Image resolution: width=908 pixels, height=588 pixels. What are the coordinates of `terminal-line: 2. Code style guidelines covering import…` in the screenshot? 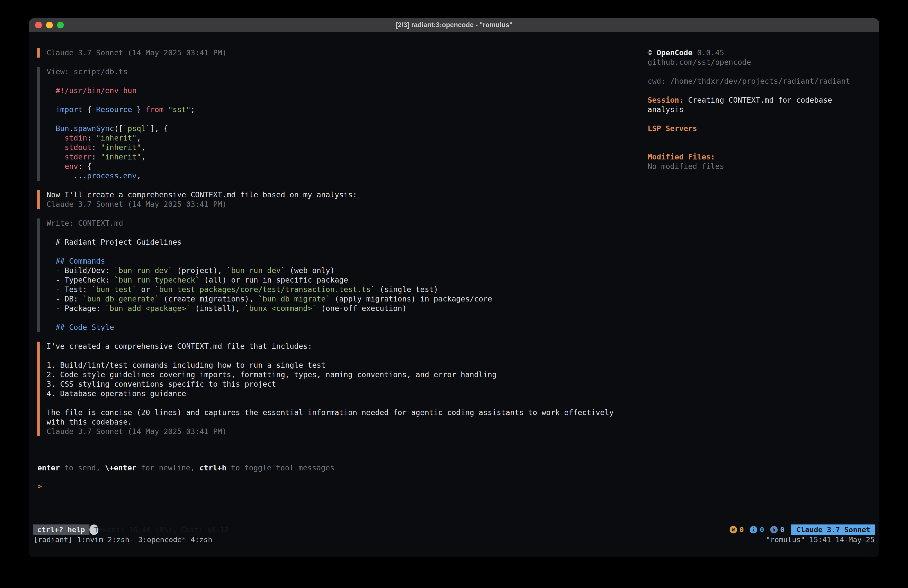 It's located at (347, 375).